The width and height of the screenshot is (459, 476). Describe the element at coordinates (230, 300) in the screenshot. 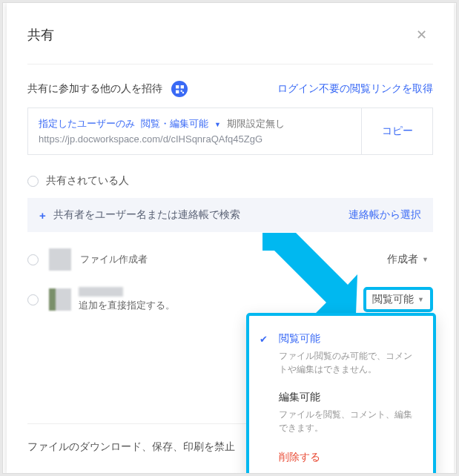

I see `user-row-member: 追加を直接指定する。 閲覧可能 ▼` at that location.